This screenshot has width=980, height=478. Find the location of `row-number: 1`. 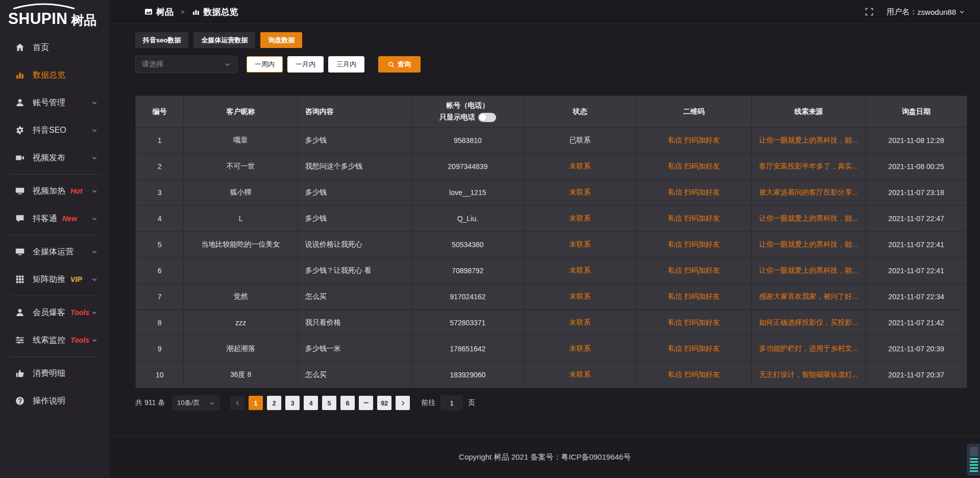

row-number: 1 is located at coordinates (160, 141).